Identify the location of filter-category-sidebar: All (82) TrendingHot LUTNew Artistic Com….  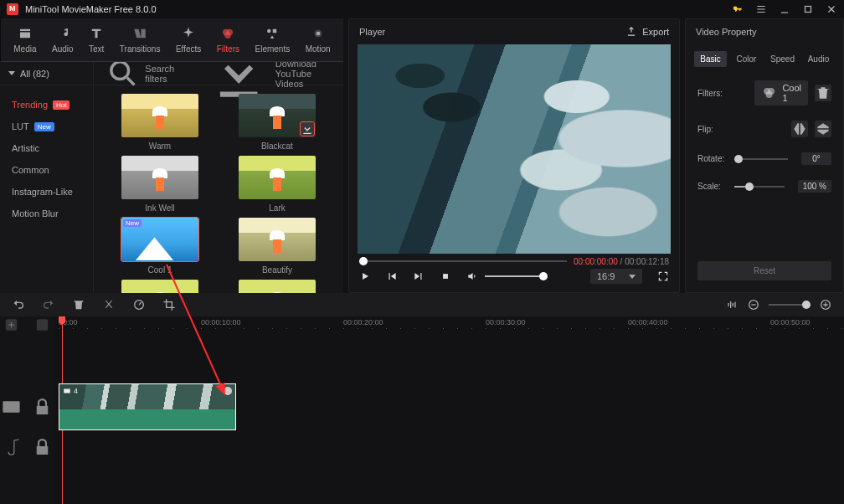
(47, 177).